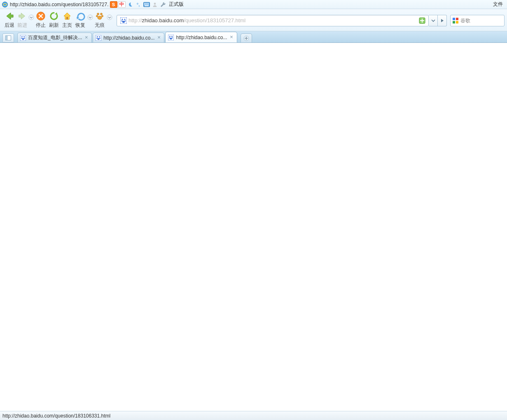 Image resolution: width=507 pixels, height=420 pixels. What do you see at coordinates (159, 38) in the screenshot?
I see `tab-2-close-icon: ×` at bounding box center [159, 38].